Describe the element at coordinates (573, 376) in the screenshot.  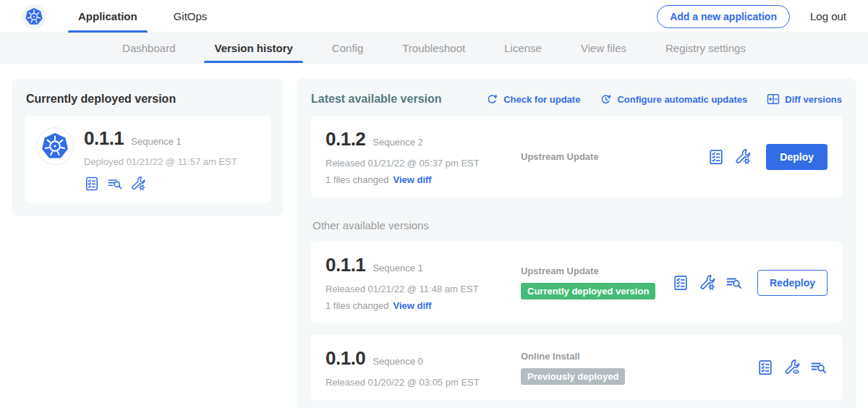
I see `previously-deployed-badge: Previously deployed` at that location.